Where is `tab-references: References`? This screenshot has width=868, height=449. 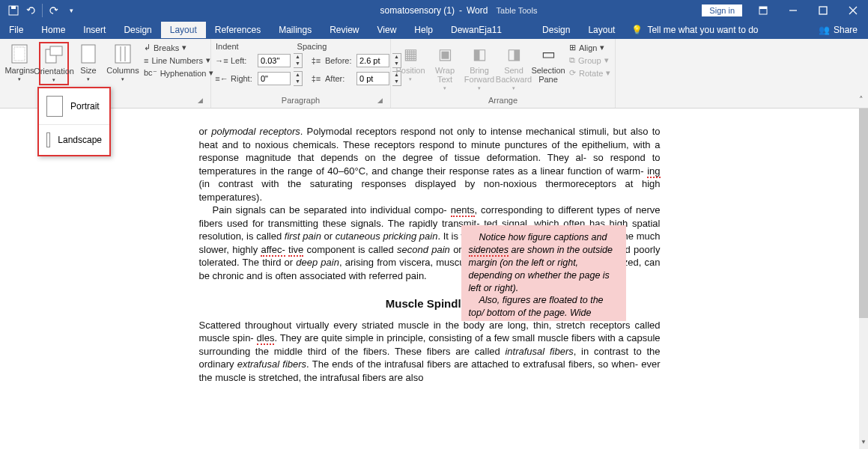 tab-references: References is located at coordinates (238, 30).